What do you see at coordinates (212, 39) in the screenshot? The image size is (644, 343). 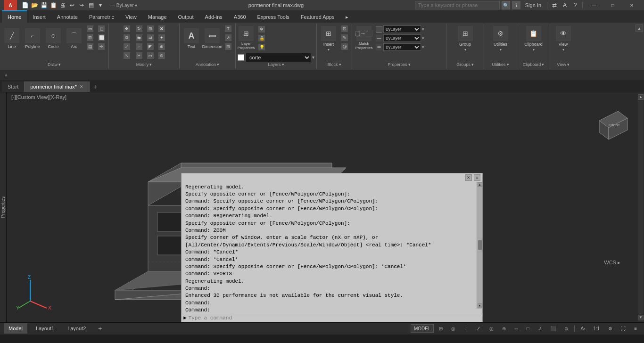 I see `dimension-button: ⟺ Dimension` at bounding box center [212, 39].